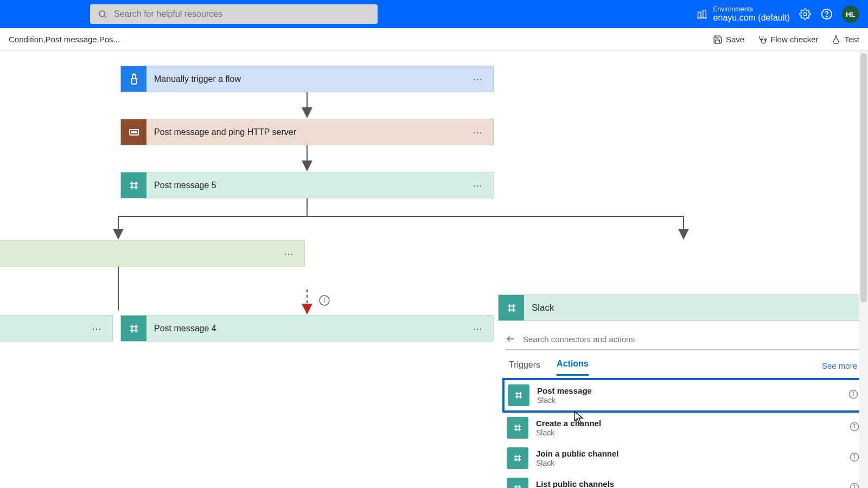 The height and width of the screenshot is (488, 868). I want to click on action-title: Join a public channel, so click(577, 453).